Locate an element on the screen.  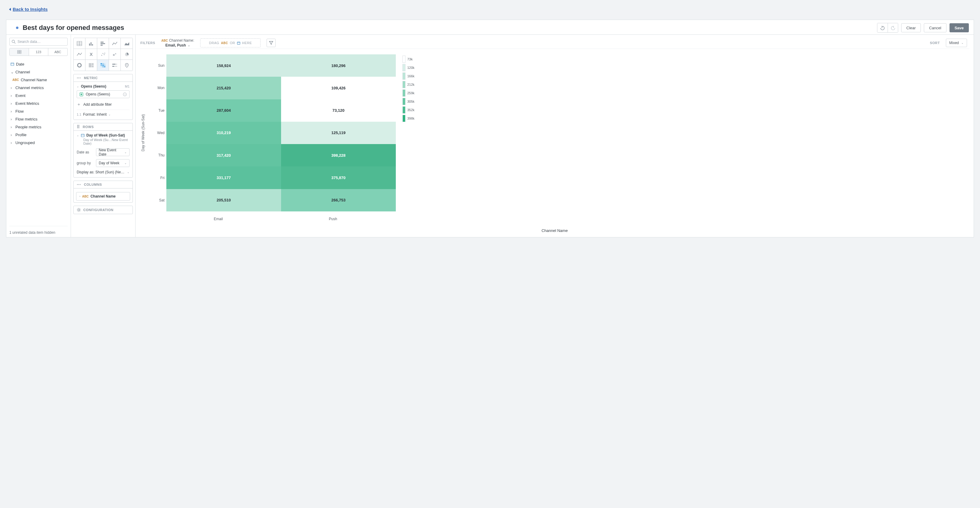
heatmap-cell: 158,924 is located at coordinates (224, 65).